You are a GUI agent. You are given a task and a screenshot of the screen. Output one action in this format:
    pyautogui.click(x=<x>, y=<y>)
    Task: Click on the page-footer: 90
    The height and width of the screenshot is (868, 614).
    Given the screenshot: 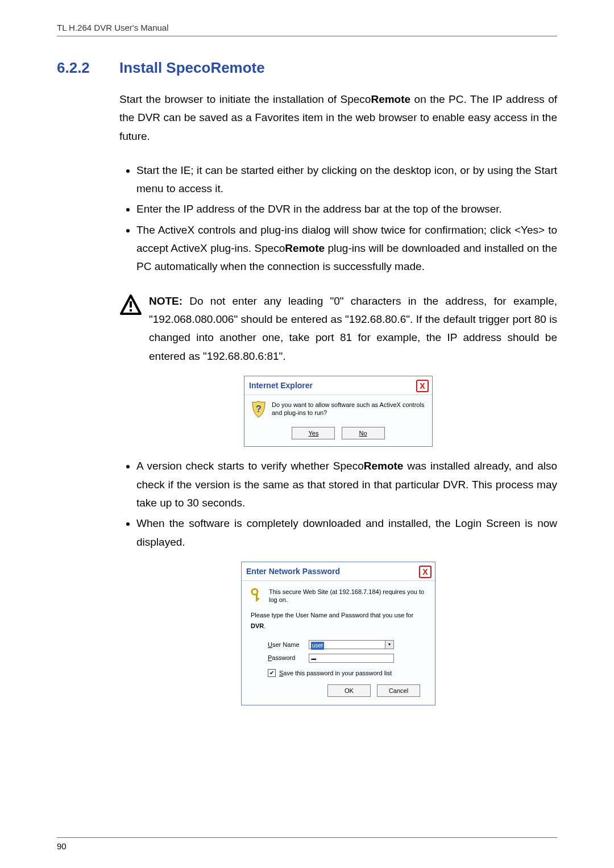 What is the action you would take?
    pyautogui.click(x=307, y=844)
    